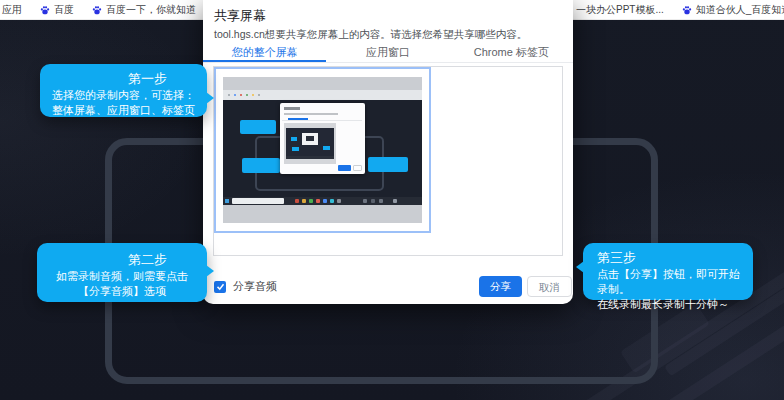 This screenshot has height=400, width=784. I want to click on mini-share-dialog, so click(322, 138).